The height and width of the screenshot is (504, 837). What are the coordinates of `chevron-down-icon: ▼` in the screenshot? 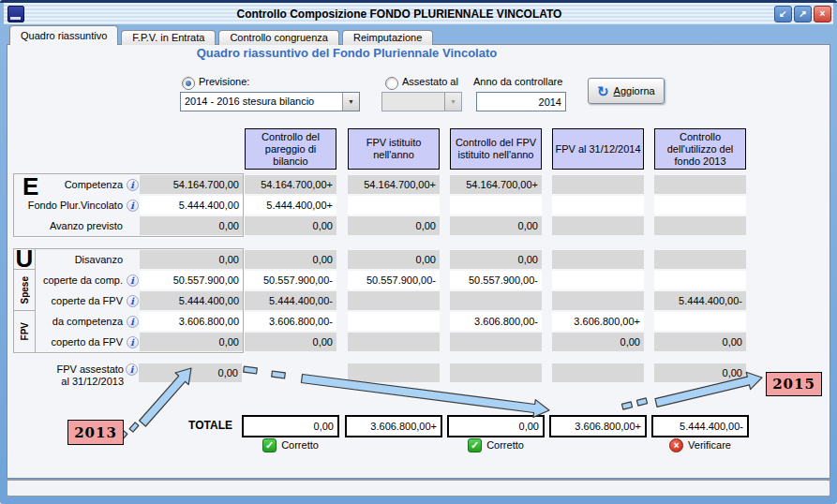 It's located at (351, 101).